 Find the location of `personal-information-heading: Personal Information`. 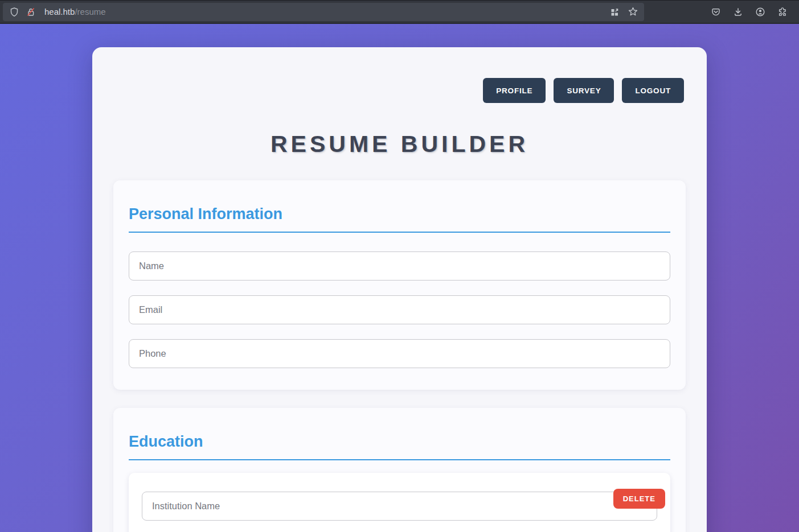

personal-information-heading: Personal Information is located at coordinates (400, 219).